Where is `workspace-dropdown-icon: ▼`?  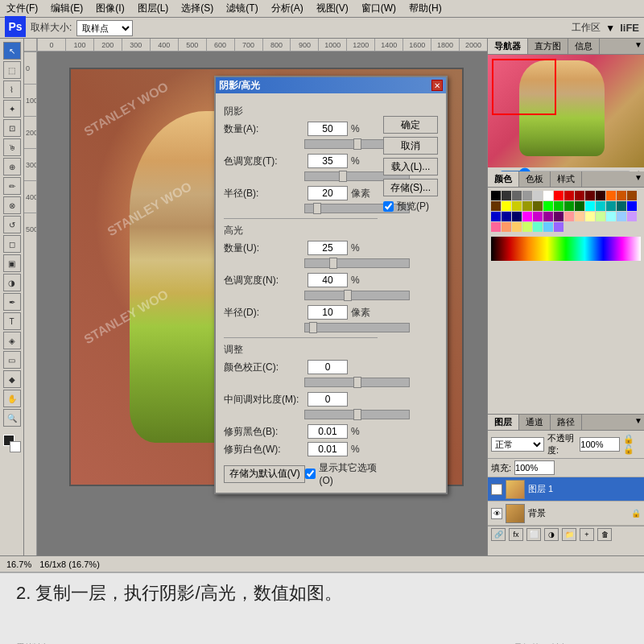 workspace-dropdown-icon: ▼ is located at coordinates (610, 28).